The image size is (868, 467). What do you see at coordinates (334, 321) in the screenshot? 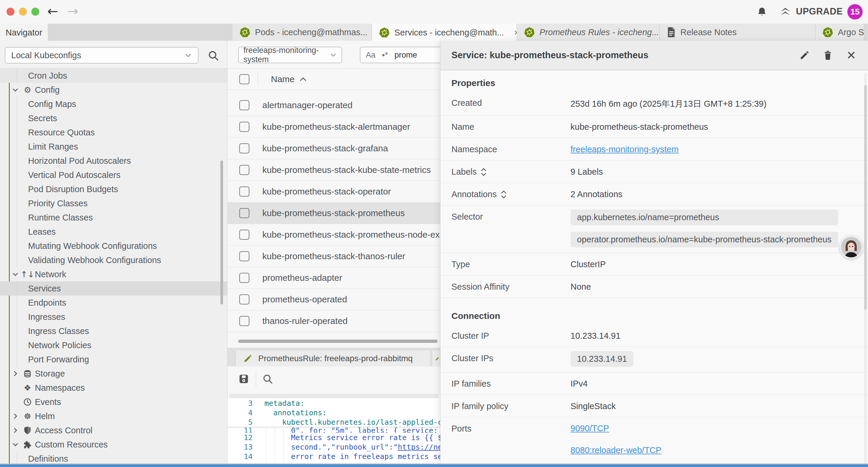
I see `table-row-thanos-ruler-operated: thanos-ruler-operated` at bounding box center [334, 321].